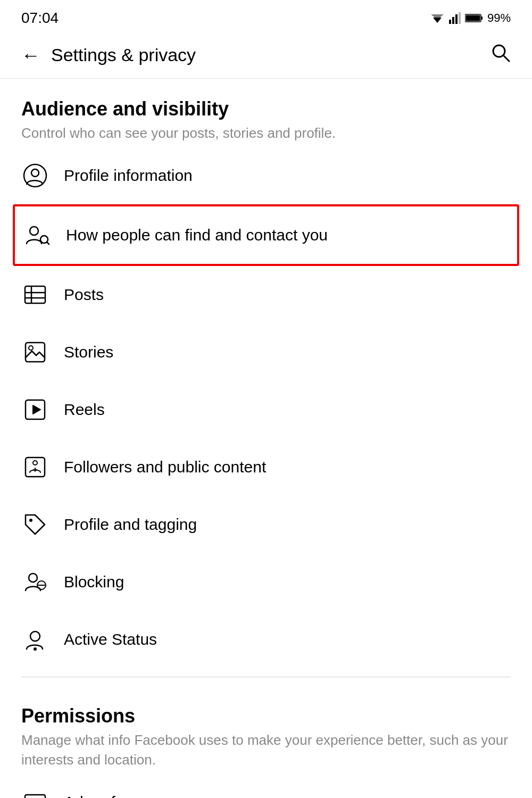  Describe the element at coordinates (94, 582) in the screenshot. I see `blocking-label: Blocking` at that location.